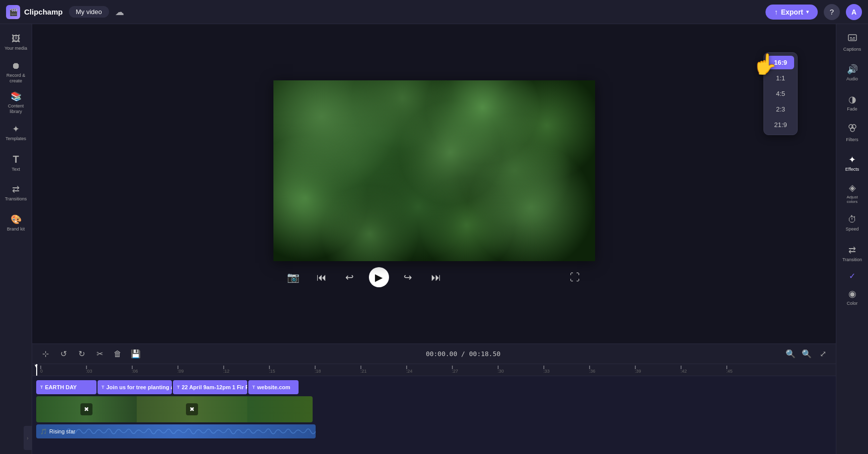  Describe the element at coordinates (16, 129) in the screenshot. I see `templates-icon: ✦` at that location.